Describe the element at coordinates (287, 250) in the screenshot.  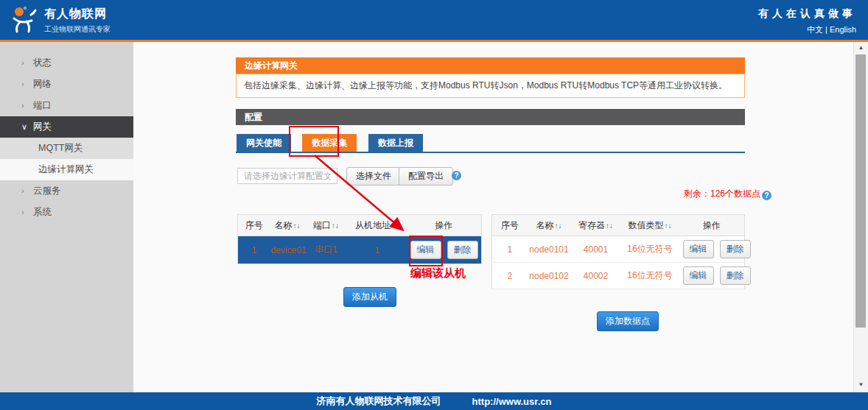
I see `cell-name: device01` at that location.